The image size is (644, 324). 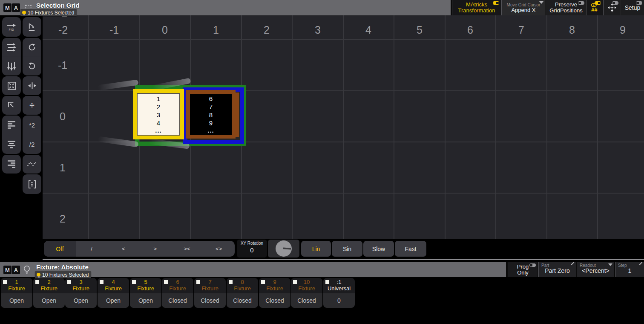 I want to click on channel-card-fixture-9: 9 Fixture Closed, so click(x=275, y=293).